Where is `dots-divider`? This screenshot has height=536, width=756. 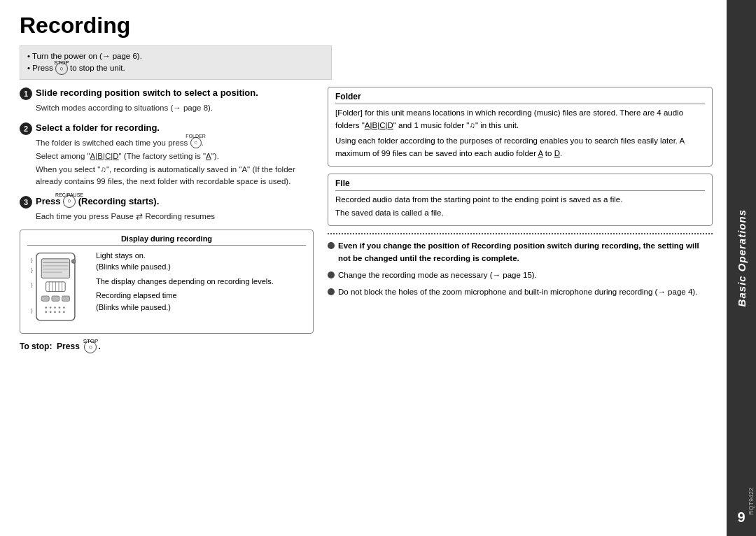
dots-divider is located at coordinates (520, 234).